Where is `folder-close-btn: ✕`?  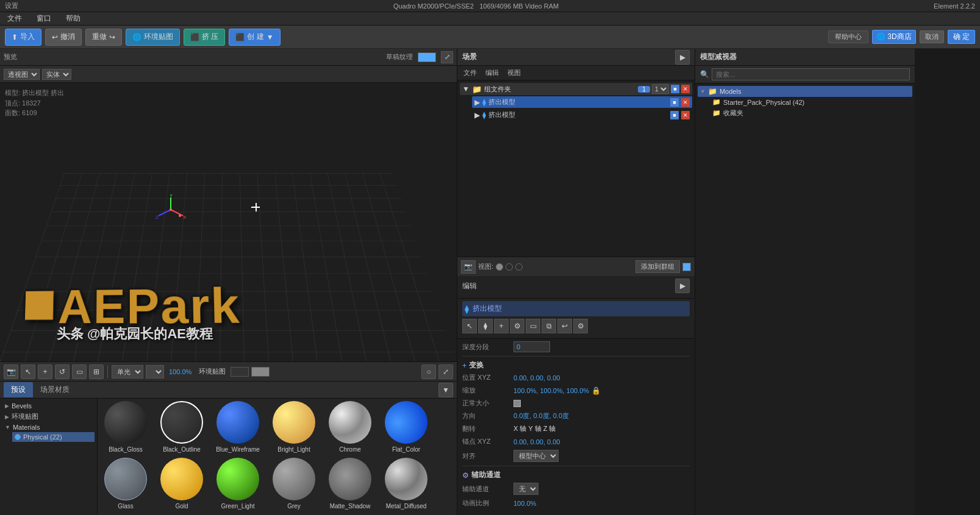
folder-close-btn: ✕ is located at coordinates (685, 89).